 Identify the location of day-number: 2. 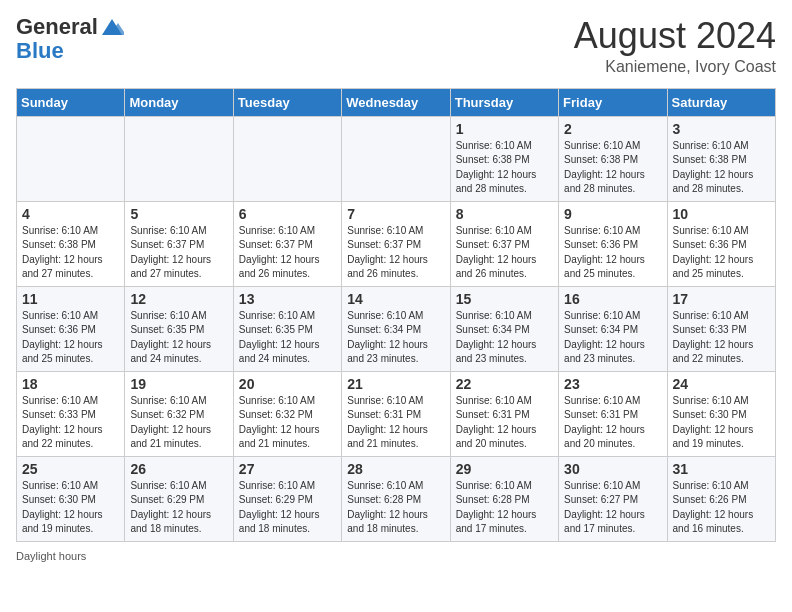
(612, 129).